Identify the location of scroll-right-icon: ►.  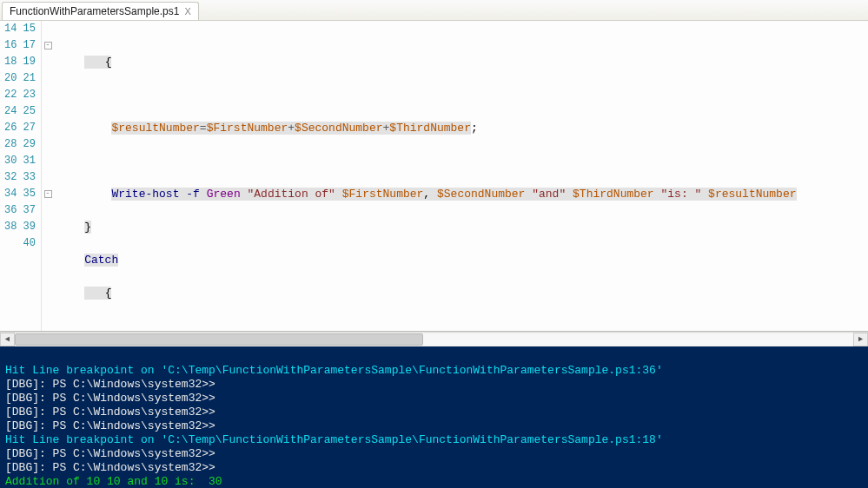
(860, 340).